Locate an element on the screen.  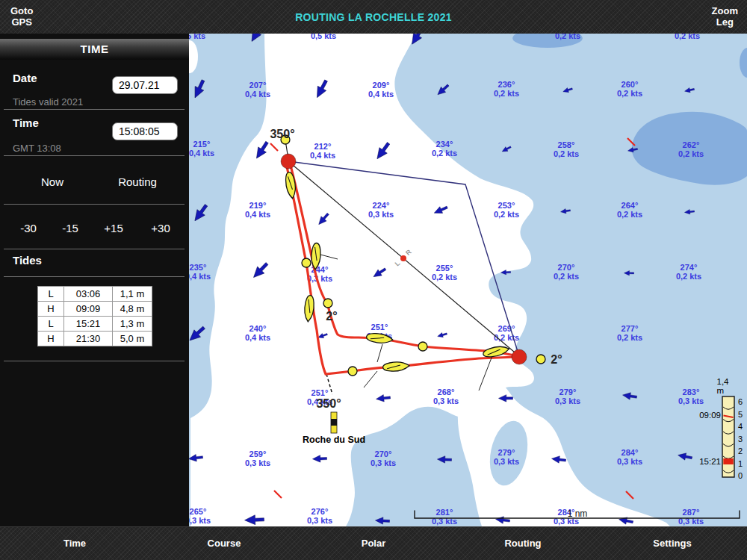
high-tide-time-label: 09:09 is located at coordinates (710, 415).